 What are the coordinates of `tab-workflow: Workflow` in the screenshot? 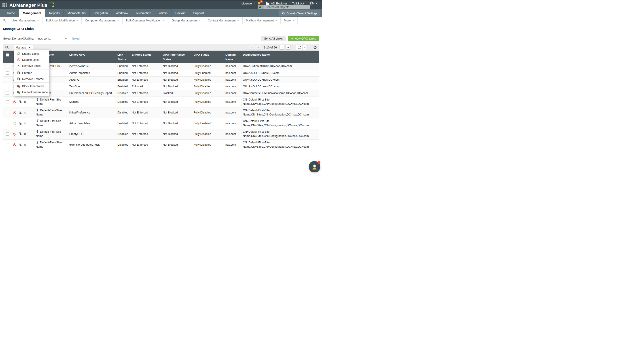 It's located at (122, 13).